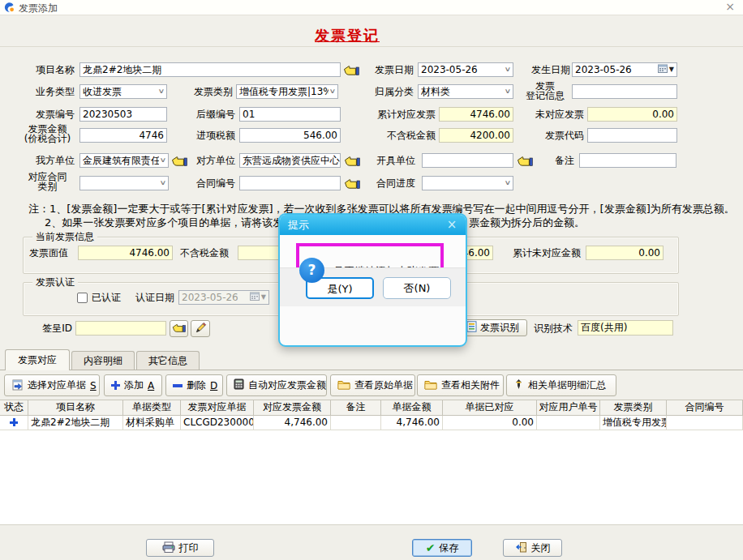  I want to click on col-user-doc-no: 对应用户单号, so click(569, 408).